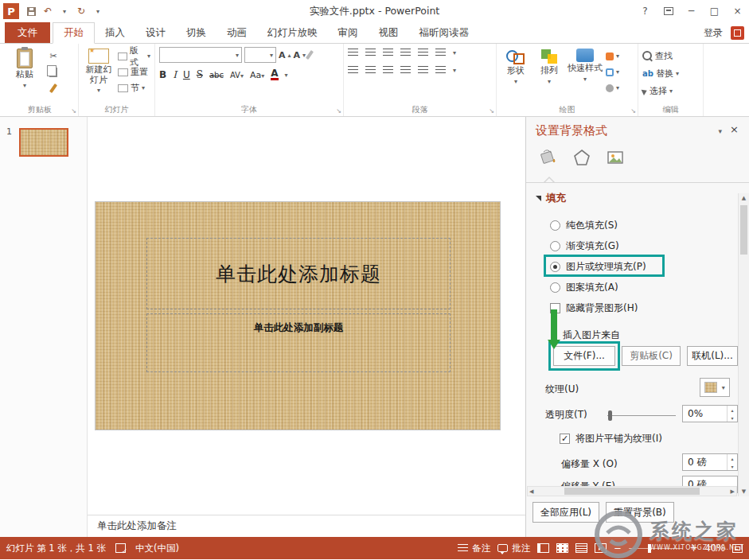  Describe the element at coordinates (158, 549) in the screenshot. I see `language-indicator: 中文(中国)` at that location.